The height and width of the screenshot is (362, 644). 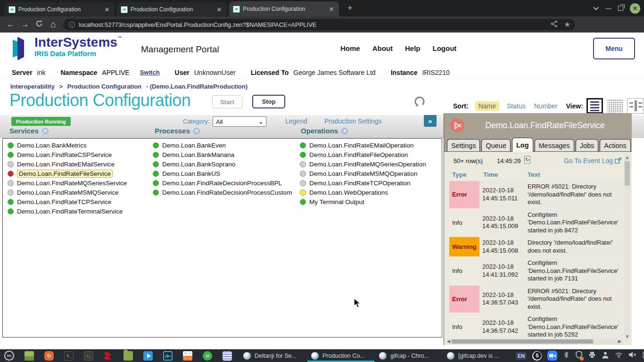 I want to click on minimize-icon: —, so click(x=608, y=8).